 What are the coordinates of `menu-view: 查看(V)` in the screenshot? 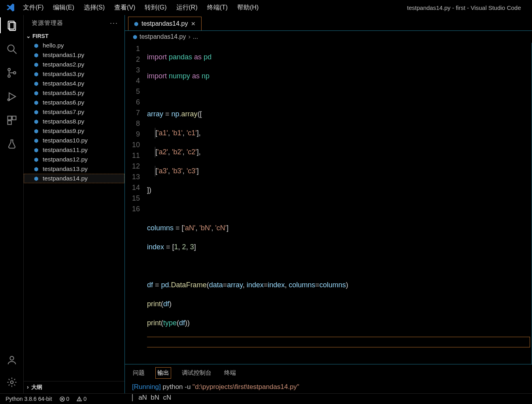 It's located at (125, 8).